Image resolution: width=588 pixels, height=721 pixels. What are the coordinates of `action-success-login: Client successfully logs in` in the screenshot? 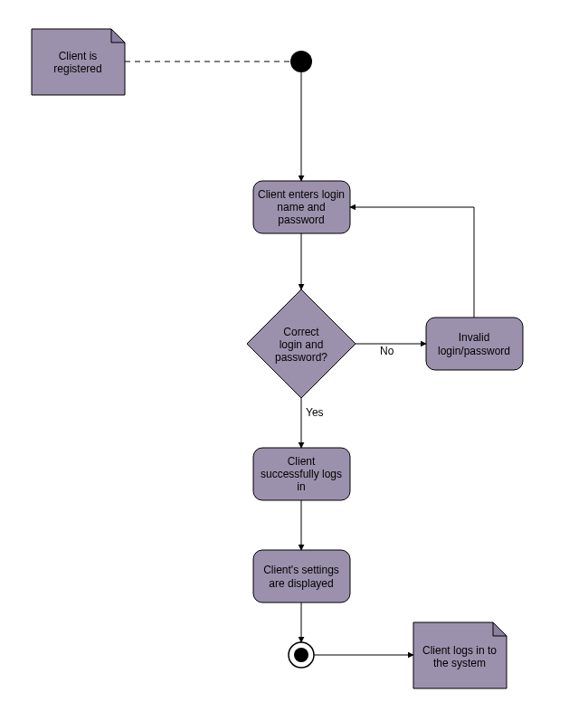 It's located at (302, 474).